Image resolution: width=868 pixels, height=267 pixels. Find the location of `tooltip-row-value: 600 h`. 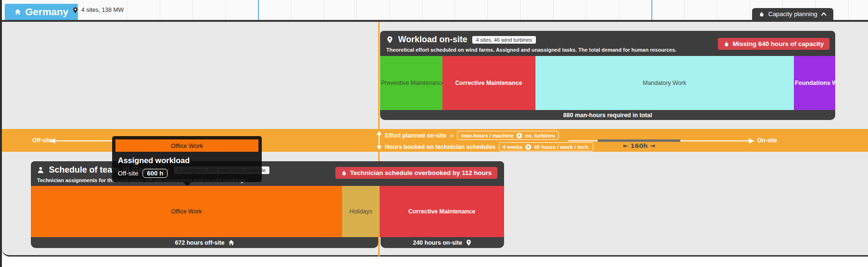

tooltip-row-value: 600 h is located at coordinates (155, 174).